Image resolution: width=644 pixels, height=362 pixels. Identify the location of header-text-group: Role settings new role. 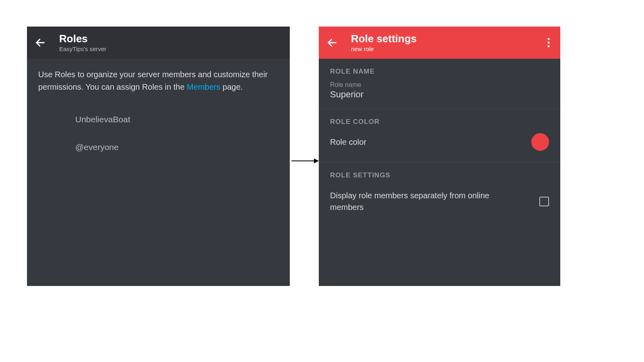
(384, 43).